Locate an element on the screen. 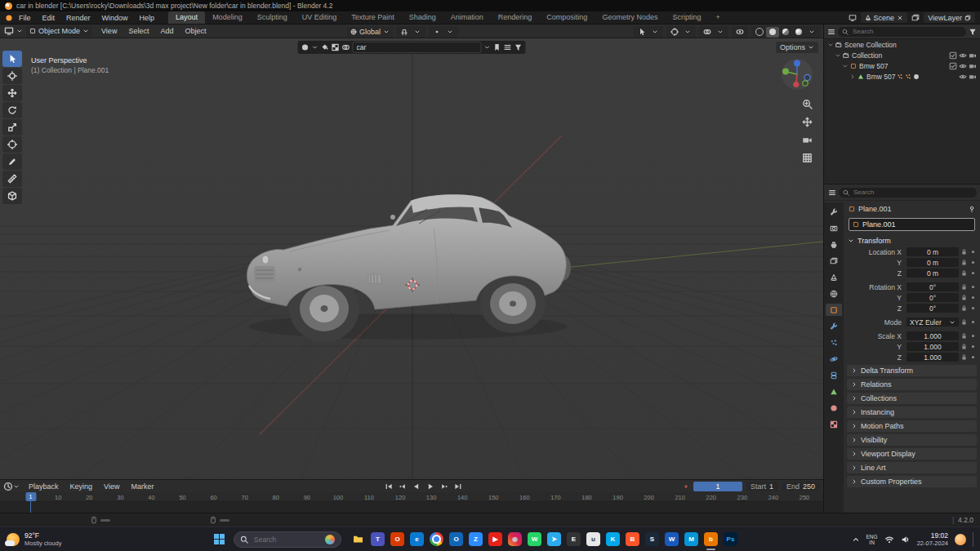  app-chrome is located at coordinates (436, 539).